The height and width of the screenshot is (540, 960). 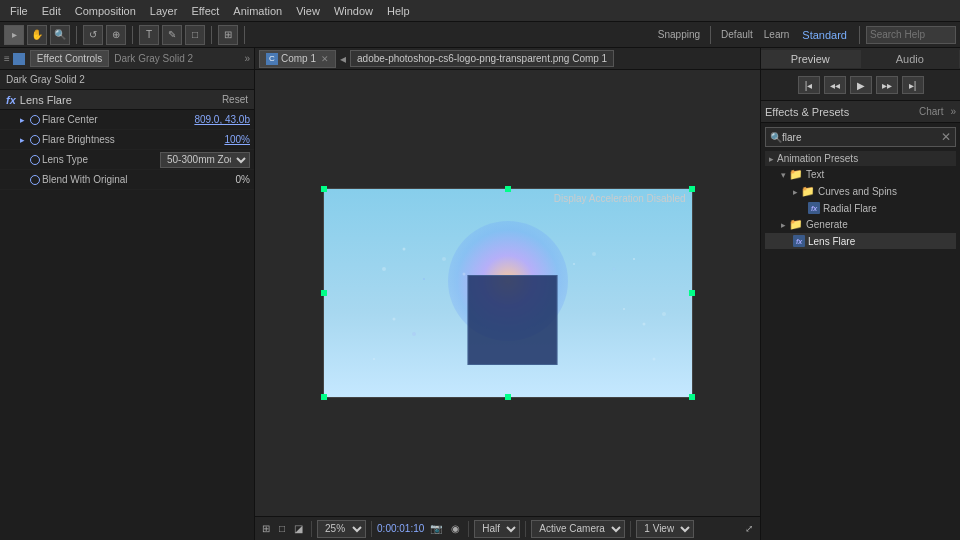 I want to click on prop-flare-brightness-toggle: ▸, so click(x=22, y=140).